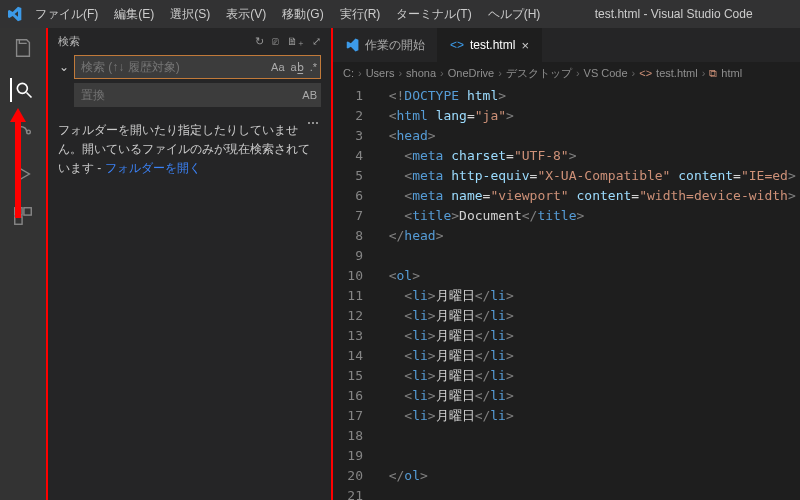 Image resolution: width=800 pixels, height=500 pixels. Describe the element at coordinates (190, 42) in the screenshot. I see `sidebar-header: 検索 ↻ ⎚ 🗎₊ ⤢` at that location.